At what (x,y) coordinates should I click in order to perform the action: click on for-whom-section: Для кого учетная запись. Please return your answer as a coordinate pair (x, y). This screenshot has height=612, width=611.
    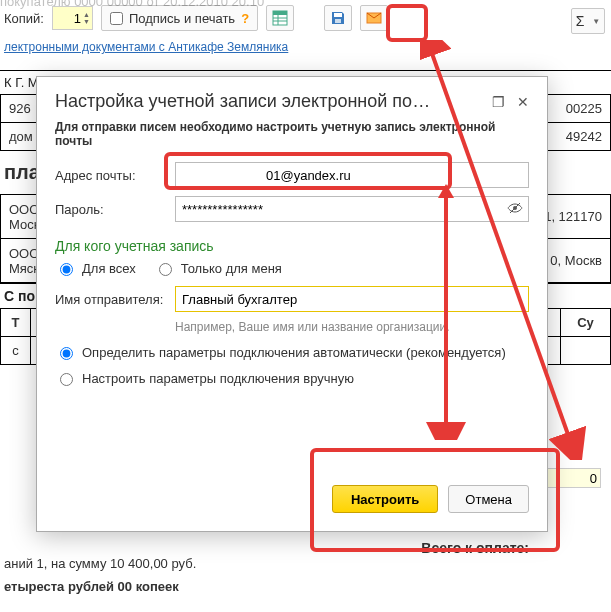
    Looking at the image, I should click on (292, 246).